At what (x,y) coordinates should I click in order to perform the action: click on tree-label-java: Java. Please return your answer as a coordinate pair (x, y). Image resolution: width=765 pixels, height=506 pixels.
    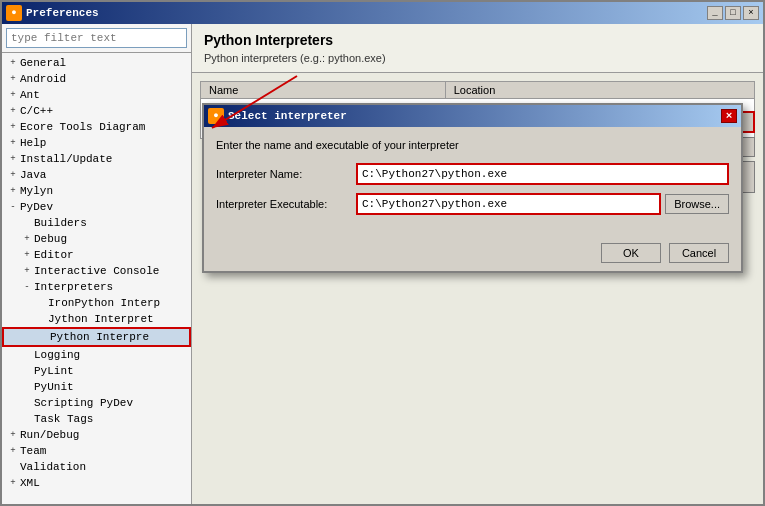
    Looking at the image, I should click on (33, 175).